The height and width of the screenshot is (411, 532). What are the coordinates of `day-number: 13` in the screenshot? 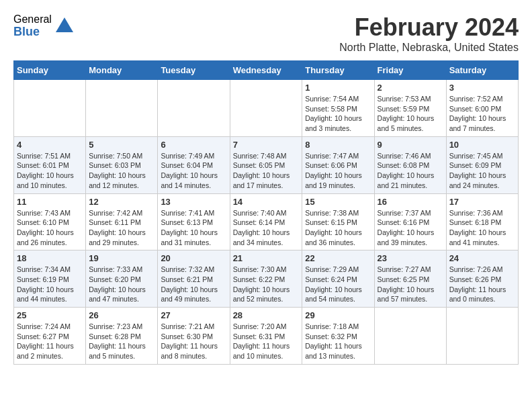 It's located at (193, 201).